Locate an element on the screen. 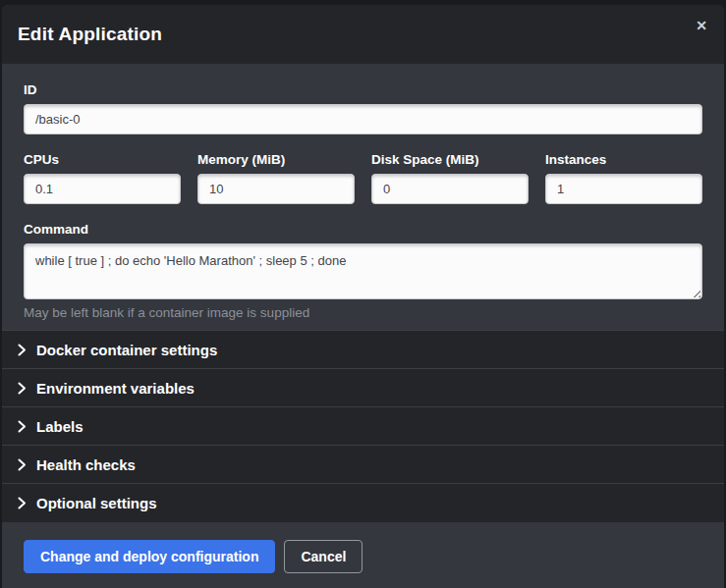 This screenshot has width=726, height=588. id-label: ID is located at coordinates (363, 90).